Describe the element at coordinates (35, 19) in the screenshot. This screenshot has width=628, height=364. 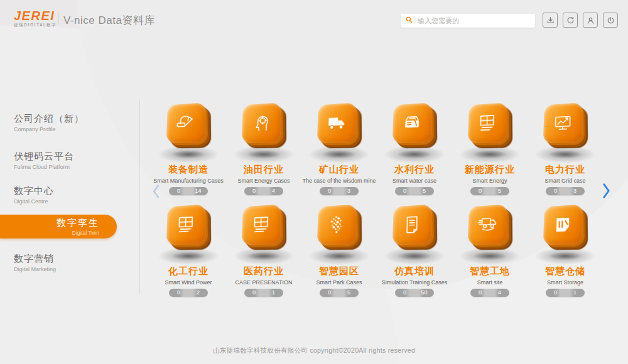
I see `logo: JEREI 捷瑞DIGITAL数字` at that location.